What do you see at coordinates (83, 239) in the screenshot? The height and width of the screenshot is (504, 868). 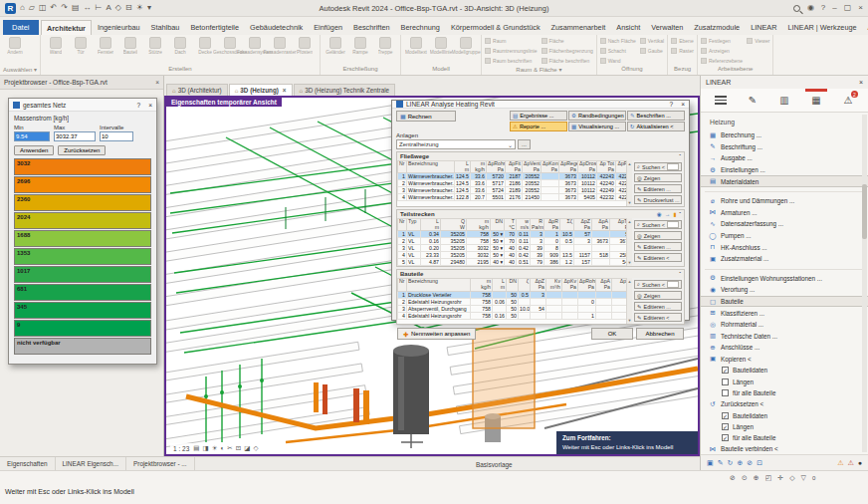 I see `legend-band: 1688` at bounding box center [83, 239].